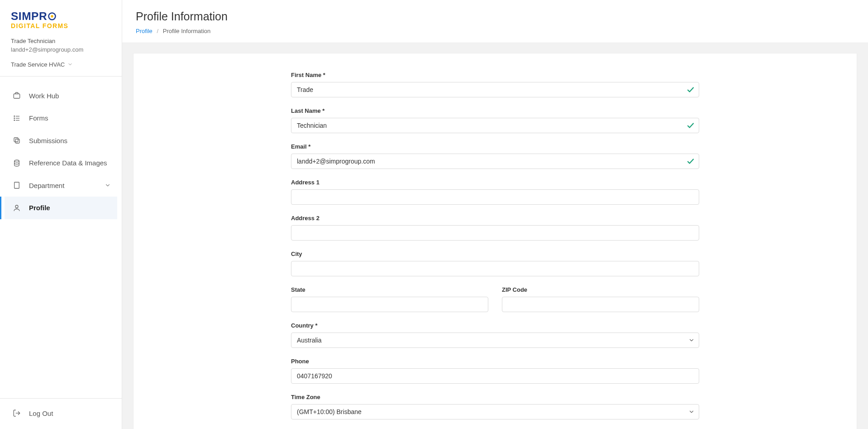 This screenshot has height=429, width=868. I want to click on database-icon, so click(17, 163).